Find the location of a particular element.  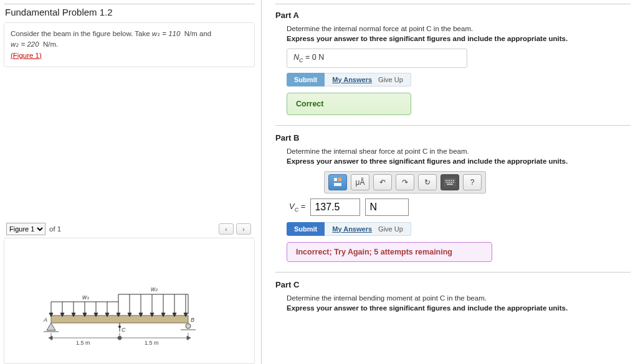

part-b-instructions: Express your answer to three significant… is located at coordinates (459, 161).